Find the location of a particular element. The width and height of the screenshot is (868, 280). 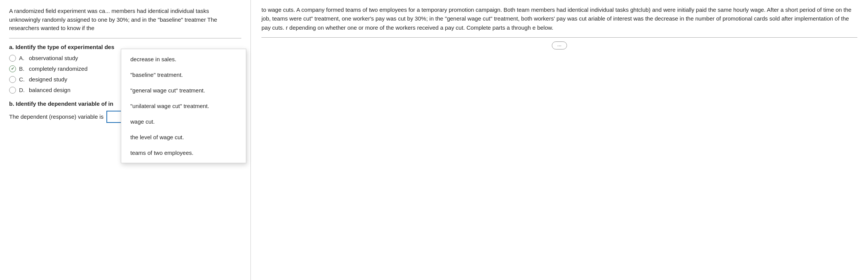

option-a-text: observational study is located at coordinates (53, 58).